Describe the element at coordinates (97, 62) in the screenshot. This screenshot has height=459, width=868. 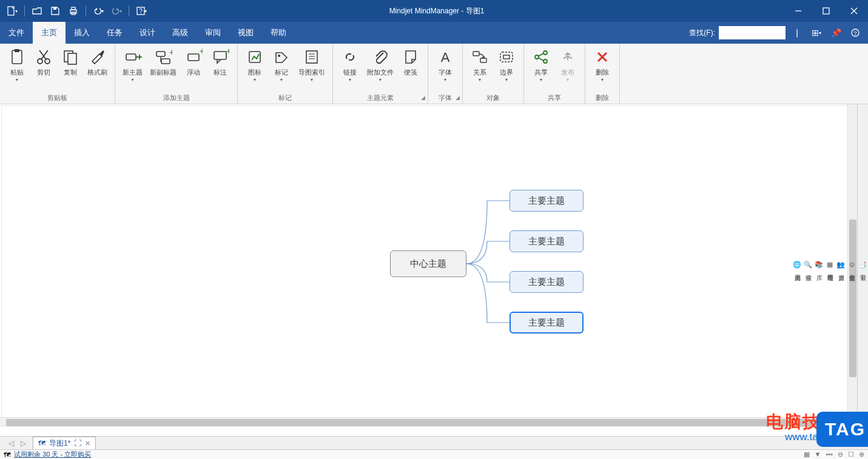
I see `ribbon-button-brush: 格式刷` at that location.